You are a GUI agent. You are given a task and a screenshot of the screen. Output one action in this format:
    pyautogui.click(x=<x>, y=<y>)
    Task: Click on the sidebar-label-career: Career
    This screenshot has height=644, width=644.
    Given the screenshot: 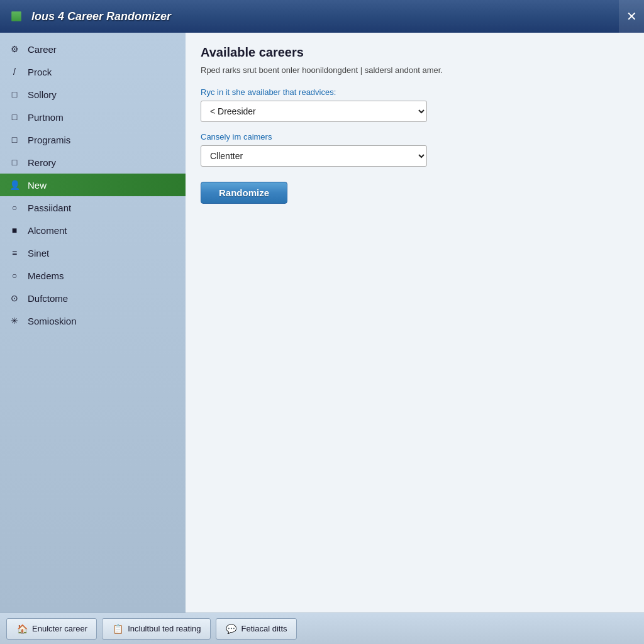 What is the action you would take?
    pyautogui.click(x=42, y=49)
    